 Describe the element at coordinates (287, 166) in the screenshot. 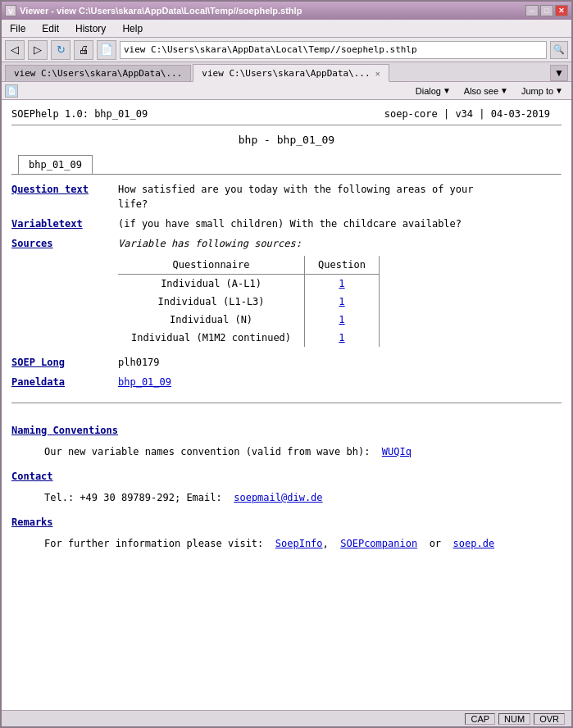

I see `tab-section: bhp_01_09` at that location.